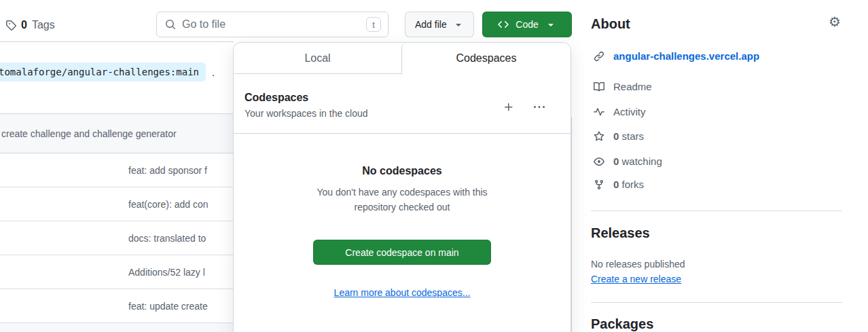  What do you see at coordinates (272, 24) in the screenshot?
I see `go-to-file-search: t` at bounding box center [272, 24].